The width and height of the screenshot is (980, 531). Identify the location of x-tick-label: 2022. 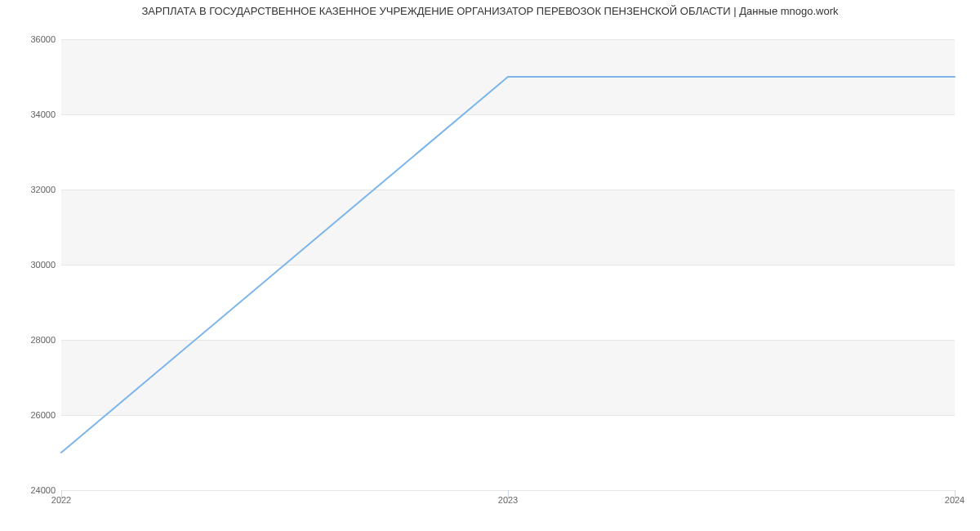
(61, 500).